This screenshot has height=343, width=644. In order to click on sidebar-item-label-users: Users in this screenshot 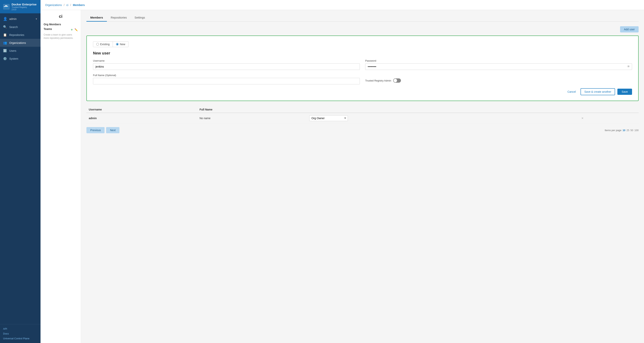, I will do `click(13, 51)`.